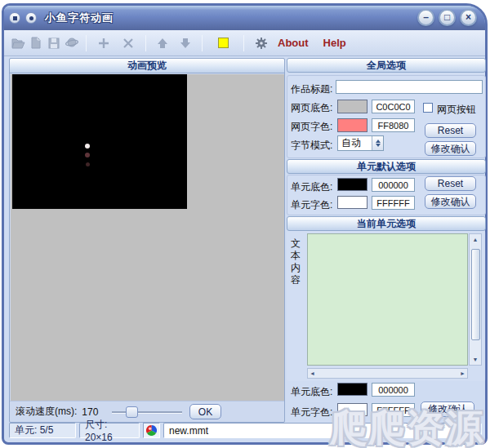 Image resolution: width=490 pixels, height=448 pixels. I want to click on status-unit-count: 单元: 5/5, so click(42, 431).